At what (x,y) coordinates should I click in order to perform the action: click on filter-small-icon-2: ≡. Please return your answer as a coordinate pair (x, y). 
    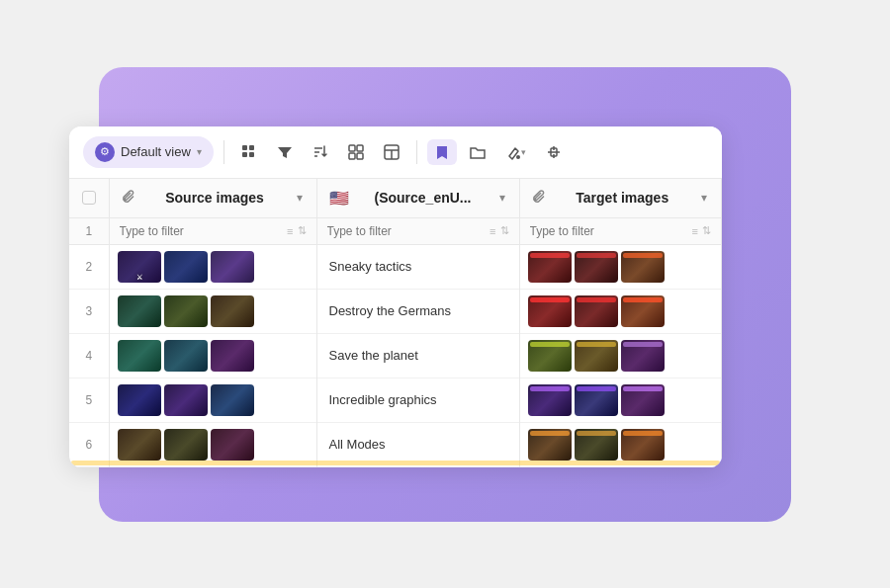
    Looking at the image, I should click on (492, 231).